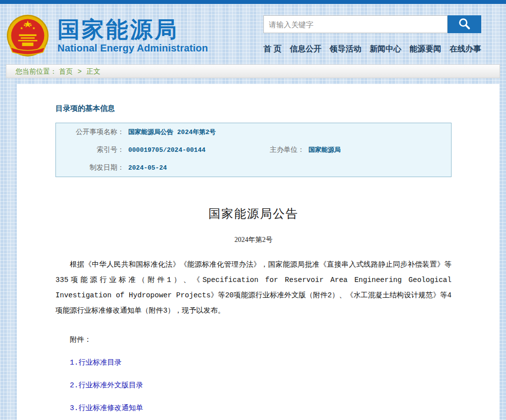  What do you see at coordinates (378, 150) in the screenshot?
I see `field-value-org: 国家能源局` at bounding box center [378, 150].